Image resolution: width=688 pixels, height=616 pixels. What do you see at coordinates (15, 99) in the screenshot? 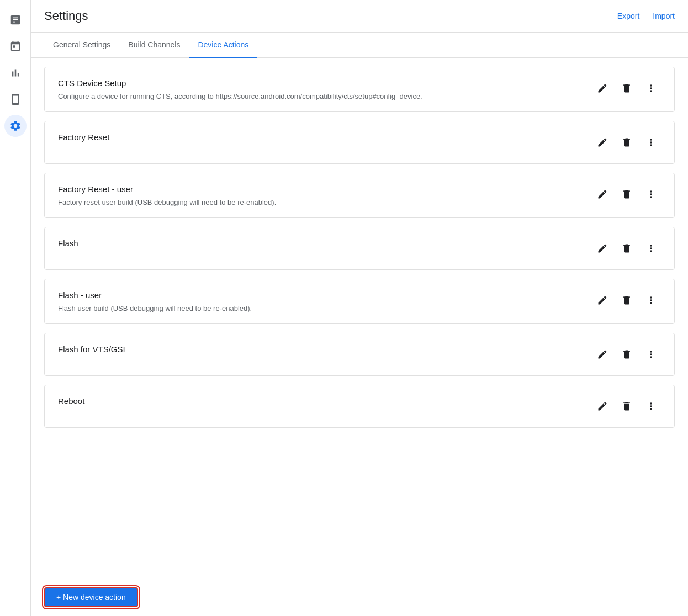
I see `sidebar-item-device` at bounding box center [15, 99].